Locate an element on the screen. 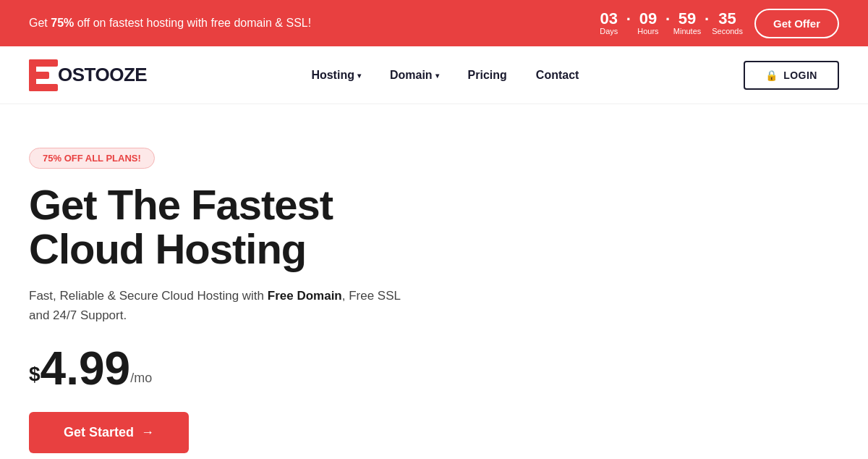  nav-item-domain: Domain ▾ is located at coordinates (414, 75).